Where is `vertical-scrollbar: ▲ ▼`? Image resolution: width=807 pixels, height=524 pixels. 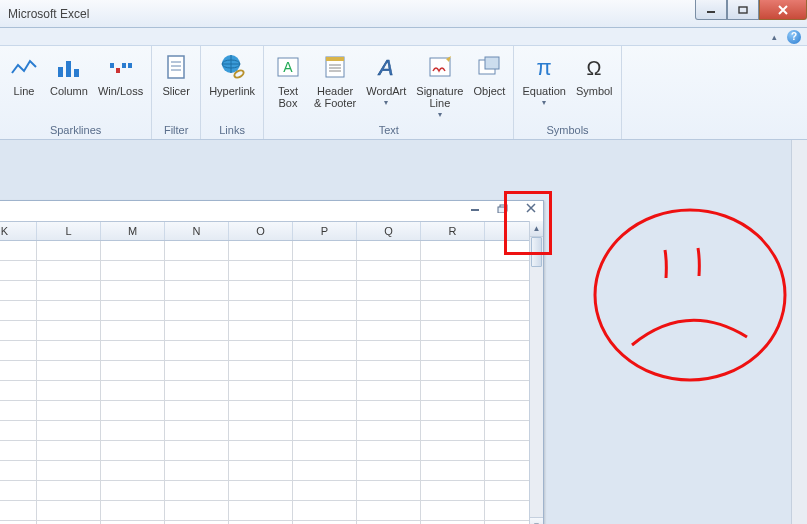 vertical-scrollbar: ▲ ▼ is located at coordinates (536, 372).